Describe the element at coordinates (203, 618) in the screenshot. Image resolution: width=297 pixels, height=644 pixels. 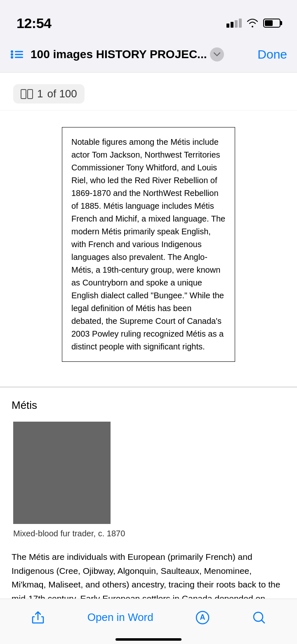
I see `annotate-icon: A` at that location.